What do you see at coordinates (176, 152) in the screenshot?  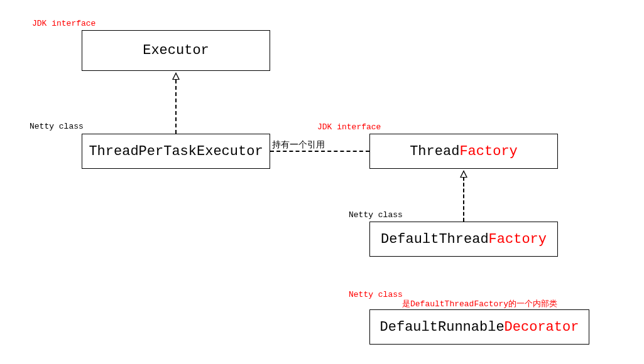 I see `thread-per-task-executor-text: ThreadPerTaskExecutor` at bounding box center [176, 152].